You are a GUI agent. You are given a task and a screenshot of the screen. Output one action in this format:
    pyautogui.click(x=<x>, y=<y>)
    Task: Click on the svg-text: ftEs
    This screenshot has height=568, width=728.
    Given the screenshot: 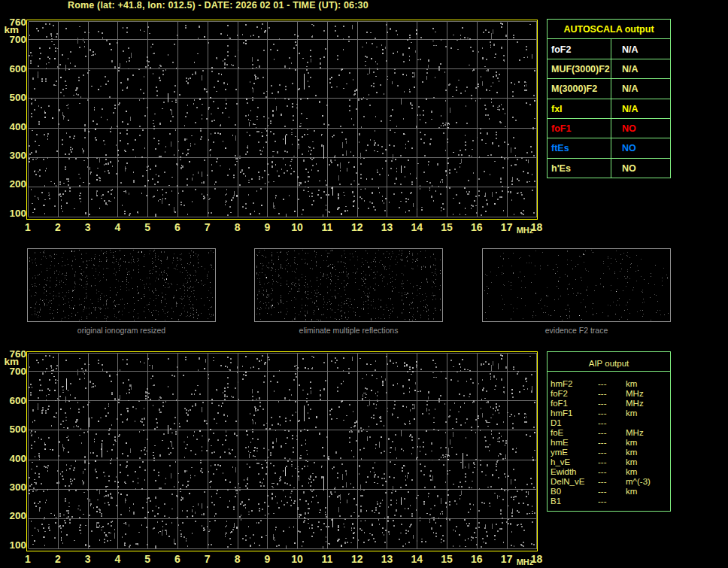 What is the action you would take?
    pyautogui.click(x=560, y=148)
    